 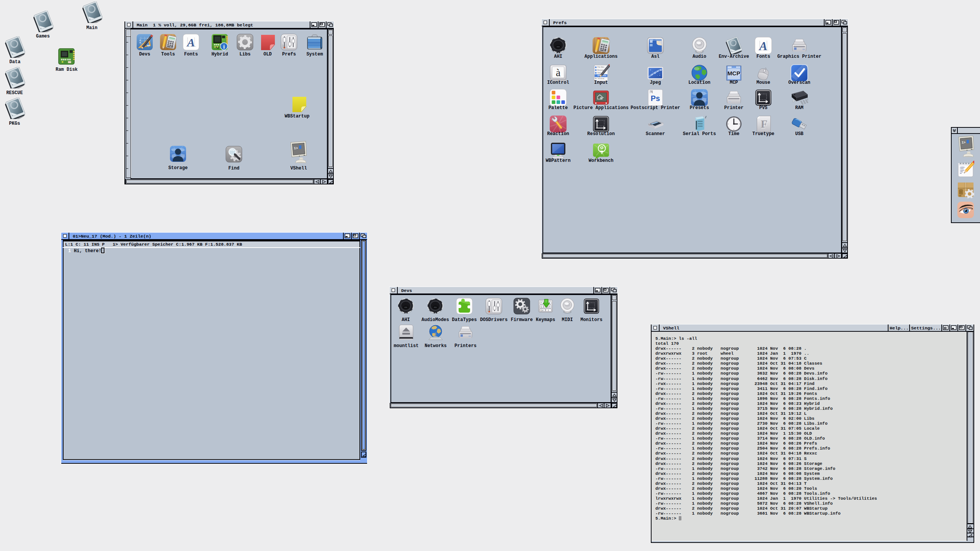 I want to click on svg-text: F, so click(x=764, y=124).